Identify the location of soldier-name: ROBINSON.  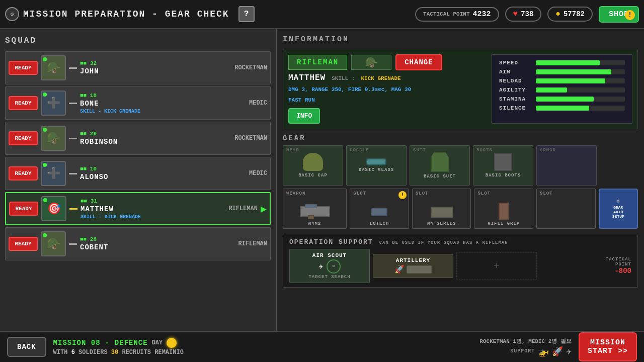
(152, 142).